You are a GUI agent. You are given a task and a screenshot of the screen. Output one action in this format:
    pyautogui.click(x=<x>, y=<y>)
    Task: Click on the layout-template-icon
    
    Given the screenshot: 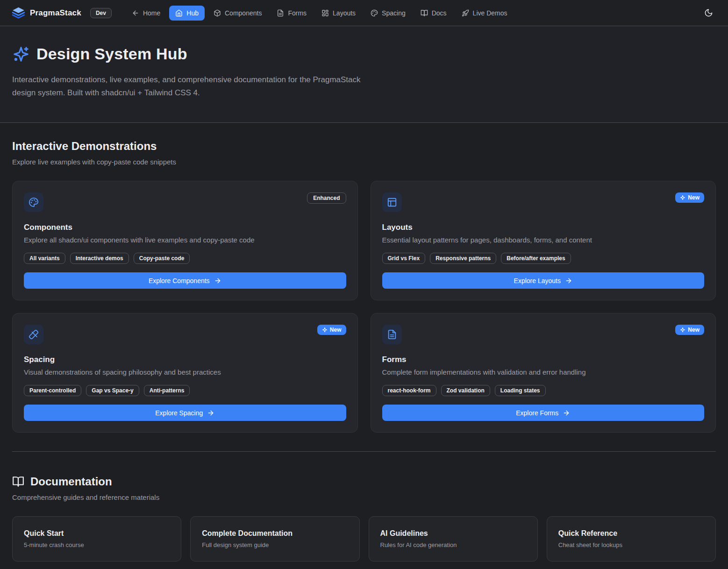 What is the action you would take?
    pyautogui.click(x=392, y=202)
    